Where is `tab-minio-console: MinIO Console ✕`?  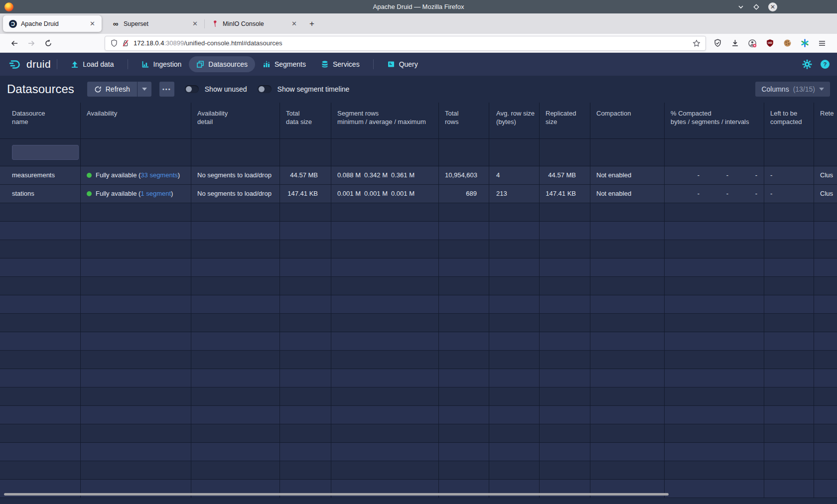
tab-minio-console: MinIO Console ✕ is located at coordinates (254, 24).